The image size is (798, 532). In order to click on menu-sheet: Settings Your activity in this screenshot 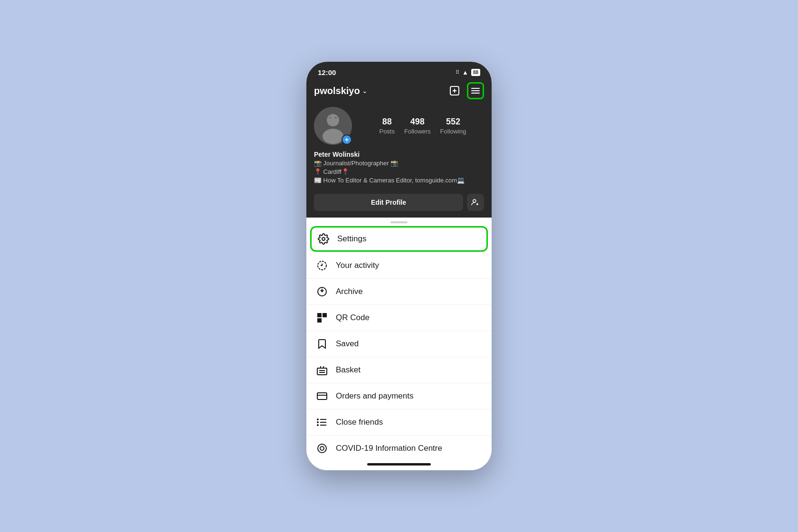, I will do `click(399, 344)`.